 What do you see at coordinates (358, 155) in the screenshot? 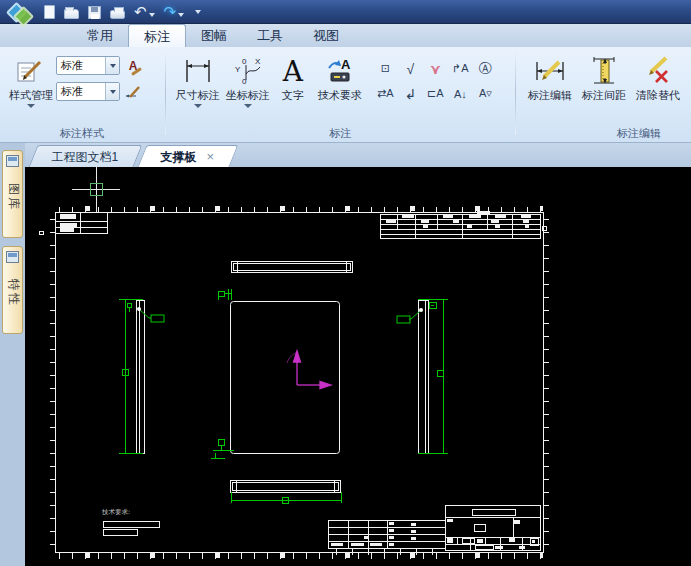
I see `document-tab-bar: 工程图文档1 支撑板×` at bounding box center [358, 155].